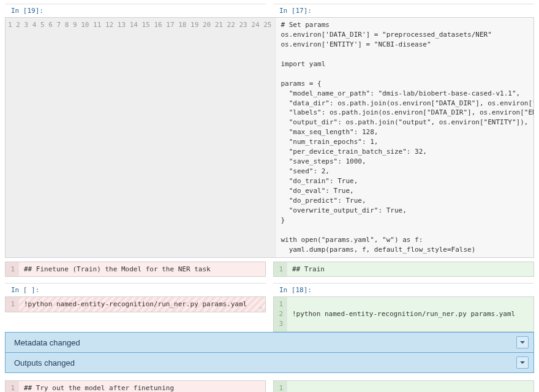 The image size is (539, 392). What do you see at coordinates (270, 10) in the screenshot?
I see `cell1-prompt-row: In [19]: In [17]:` at bounding box center [270, 10].